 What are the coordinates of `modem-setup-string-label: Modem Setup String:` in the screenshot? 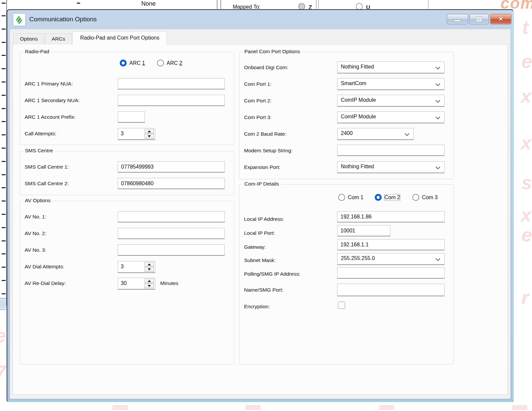 It's located at (268, 151).